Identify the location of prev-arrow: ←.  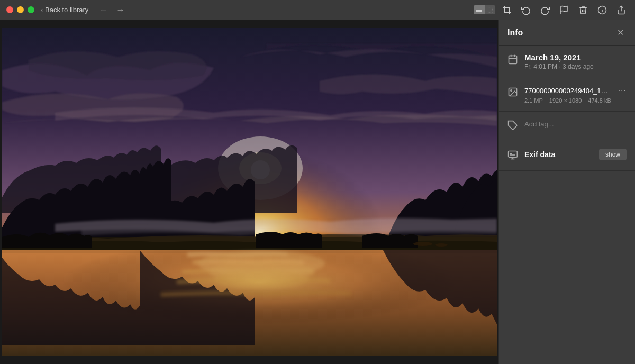
(103, 10).